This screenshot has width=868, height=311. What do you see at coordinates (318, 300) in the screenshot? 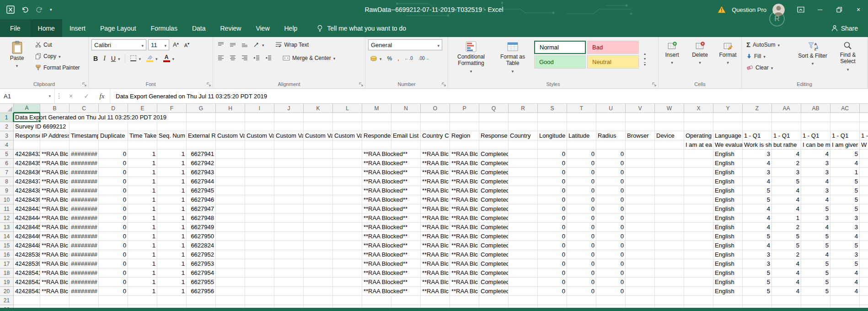
I see `cell-K21` at bounding box center [318, 300].